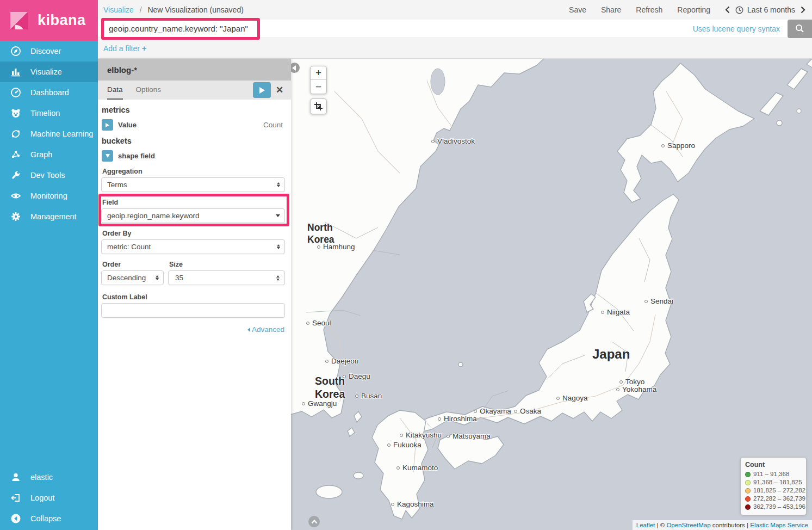 Image resolution: width=812 pixels, height=530 pixels. Describe the element at coordinates (319, 87) in the screenshot. I see `zoom-out-button: −` at that location.